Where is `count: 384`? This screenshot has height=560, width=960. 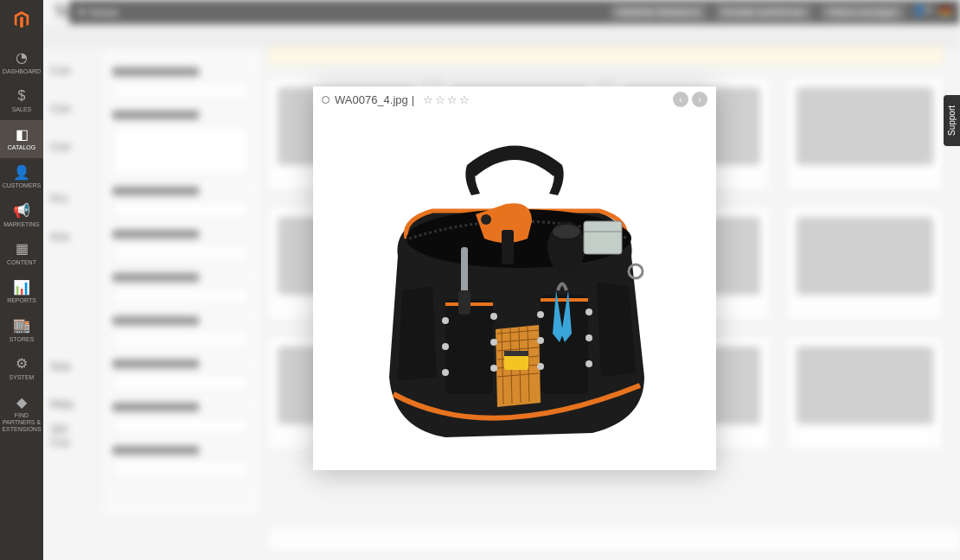 count: 384 is located at coordinates (59, 430).